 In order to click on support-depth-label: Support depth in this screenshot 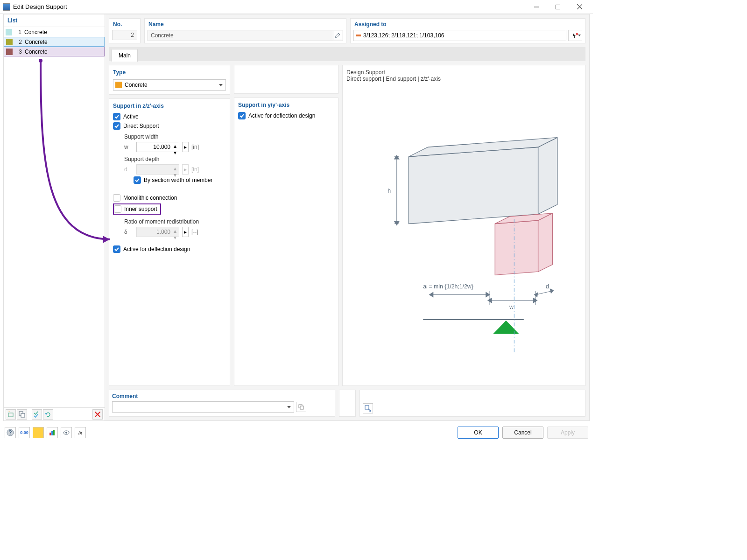, I will do `click(175, 159)`.